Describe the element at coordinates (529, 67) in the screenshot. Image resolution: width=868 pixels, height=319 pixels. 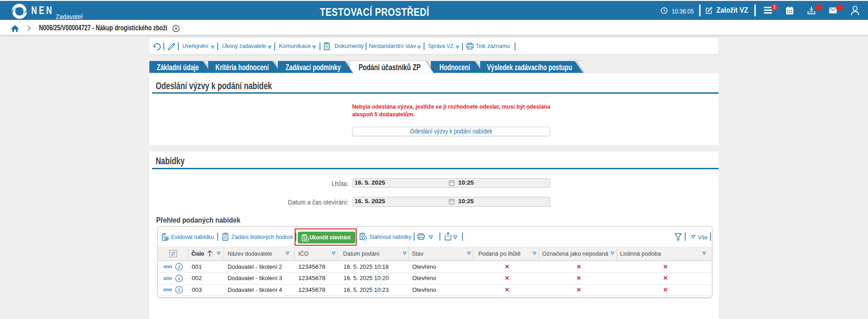
I see `svg-text: Výsledek zadávacího postupu` at that location.